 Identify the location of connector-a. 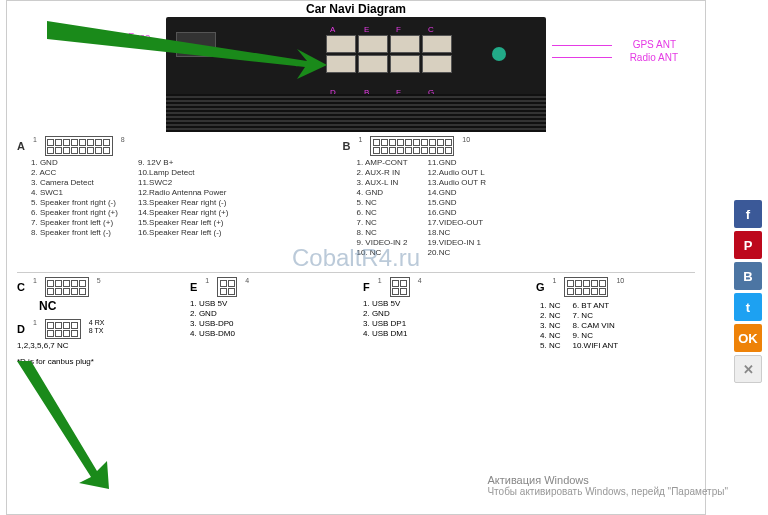
(79, 146).